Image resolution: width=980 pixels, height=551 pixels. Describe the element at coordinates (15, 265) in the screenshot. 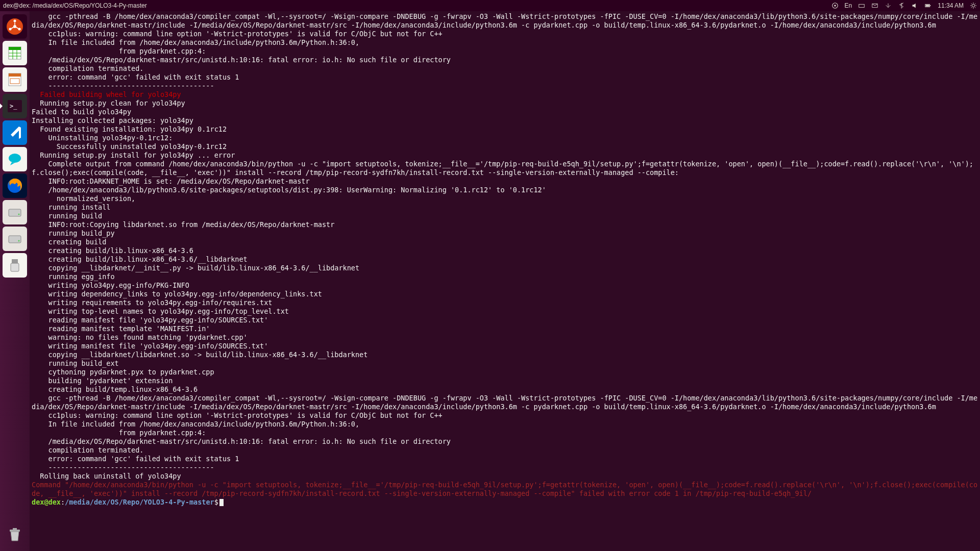

I see `launcher-usb` at that location.